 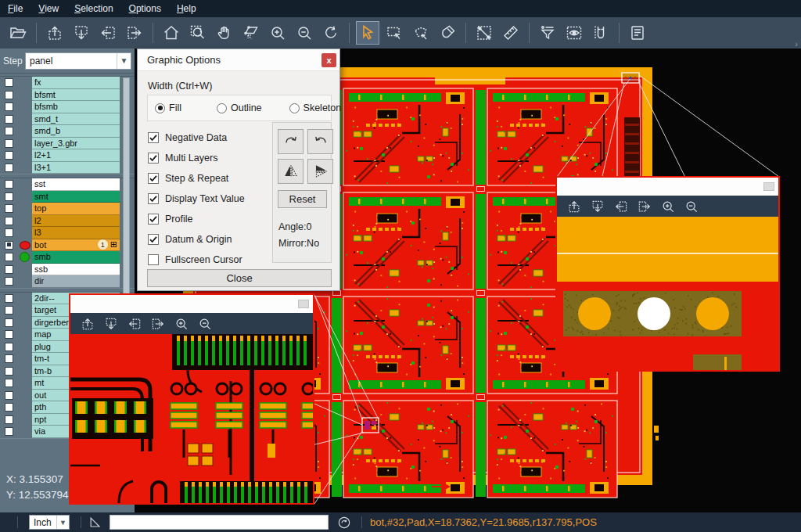 What do you see at coordinates (76, 107) in the screenshot?
I see `layer-name: bfsmb` at bounding box center [76, 107].